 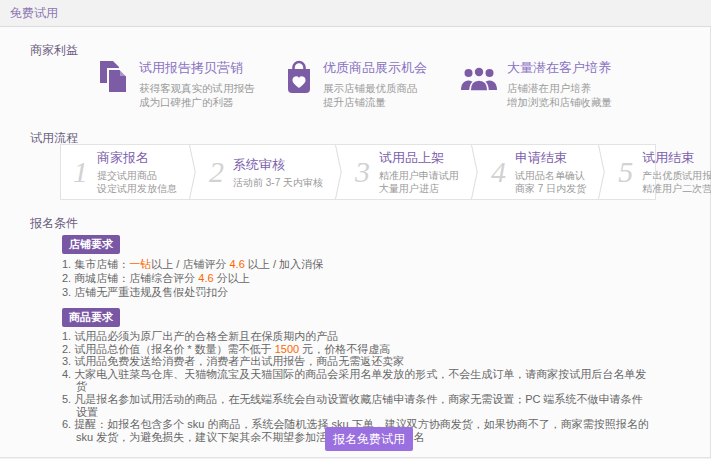 I want to click on benefit-title: 试用报告拷贝营销, so click(x=197, y=68).